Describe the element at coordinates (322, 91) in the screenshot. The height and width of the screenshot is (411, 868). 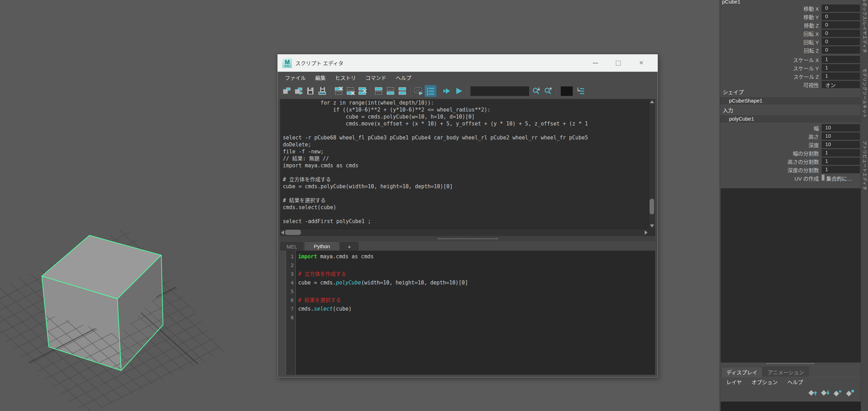
I see `save-script-to-shelf-icon` at that location.